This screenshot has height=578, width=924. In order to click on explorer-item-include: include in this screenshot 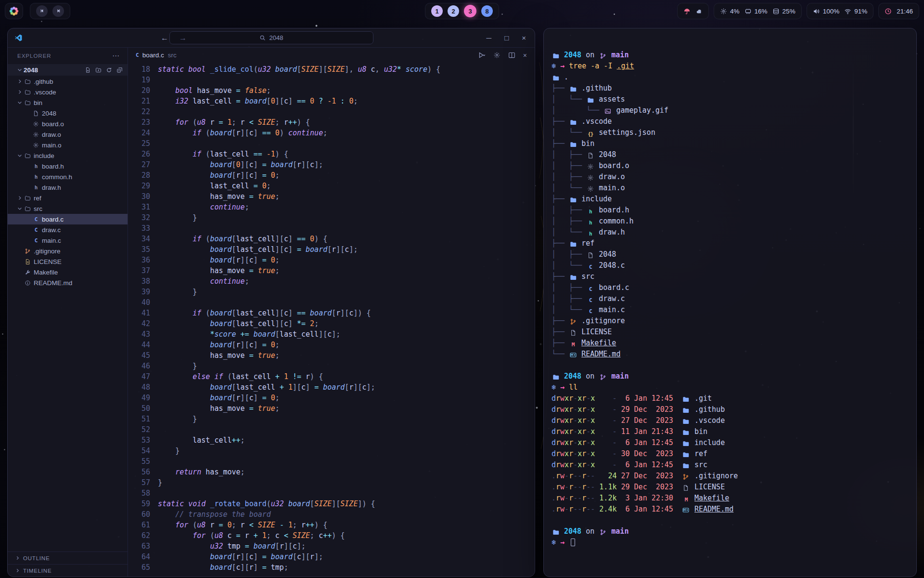, I will do `click(67, 156)`.